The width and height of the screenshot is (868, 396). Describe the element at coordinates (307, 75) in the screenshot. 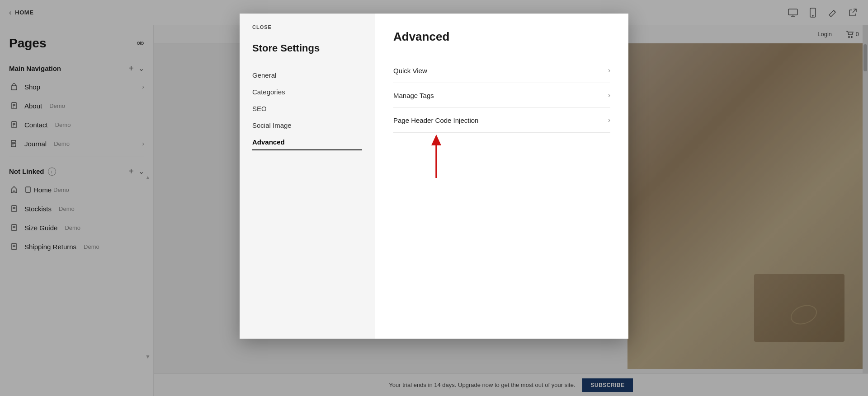

I see `modal-nav-general: General` at that location.